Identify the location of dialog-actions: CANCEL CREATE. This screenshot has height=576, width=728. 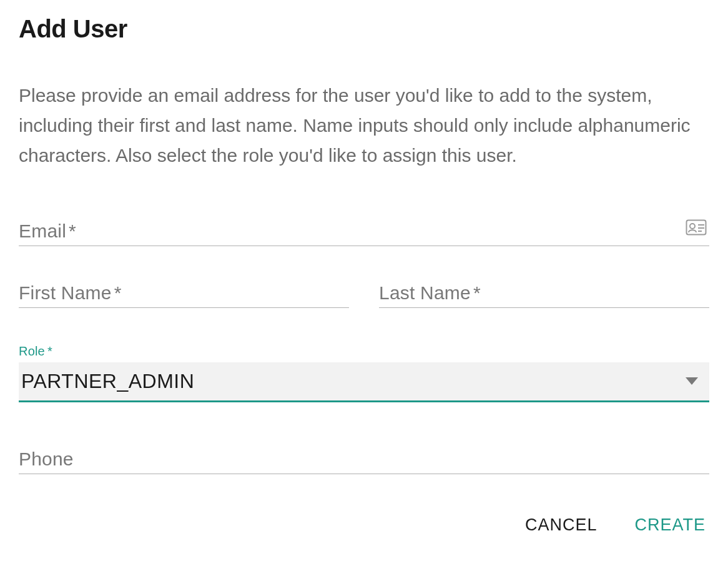
(364, 525).